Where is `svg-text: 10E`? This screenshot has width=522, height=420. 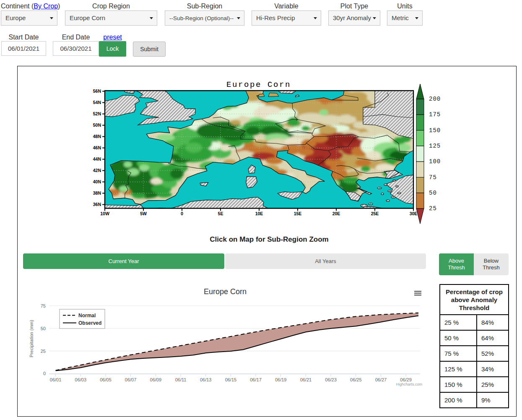
svg-text: 10E is located at coordinates (259, 214).